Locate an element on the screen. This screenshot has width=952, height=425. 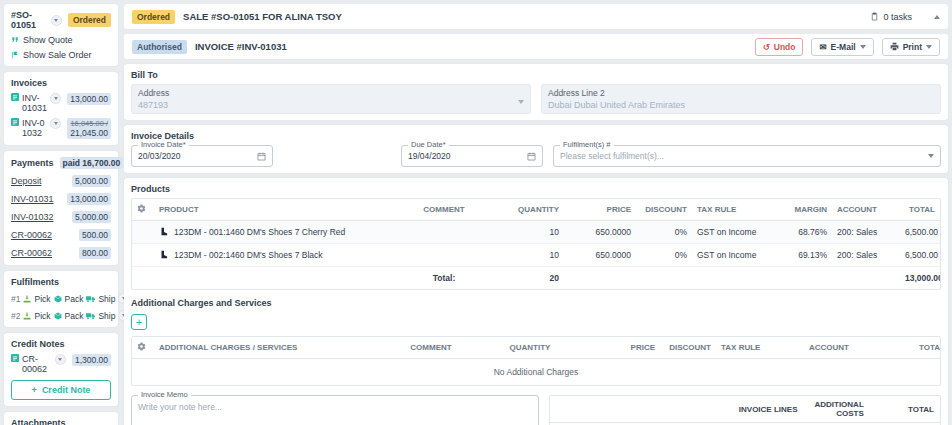
payment-link: INV-01032 is located at coordinates (32, 217).